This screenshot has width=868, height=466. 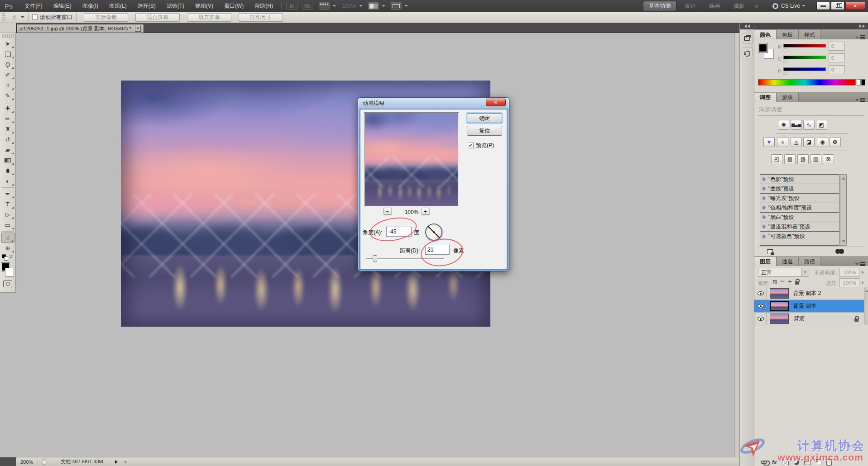 I want to click on preview-checkbox-row: ✔ 预览(P), so click(x=481, y=146).